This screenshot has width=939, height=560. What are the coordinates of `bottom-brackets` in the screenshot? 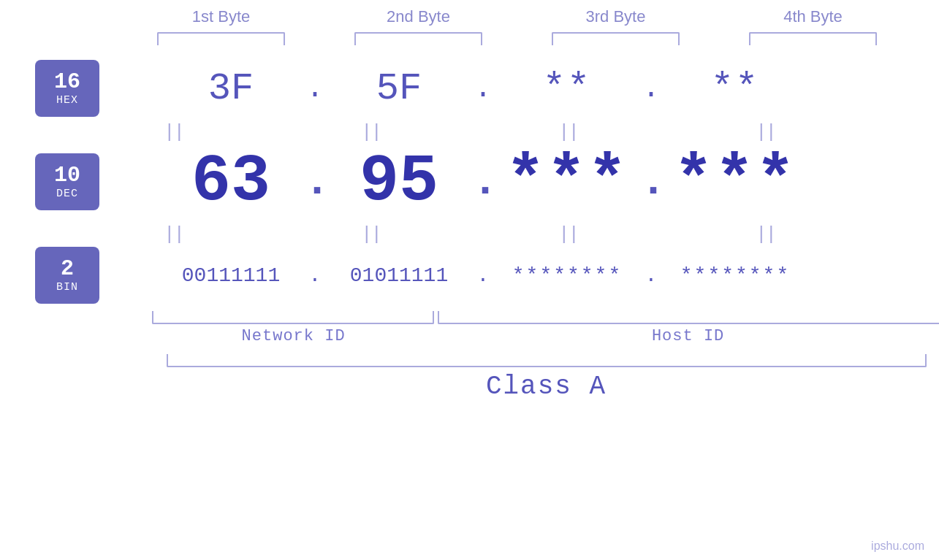 It's located at (546, 318).